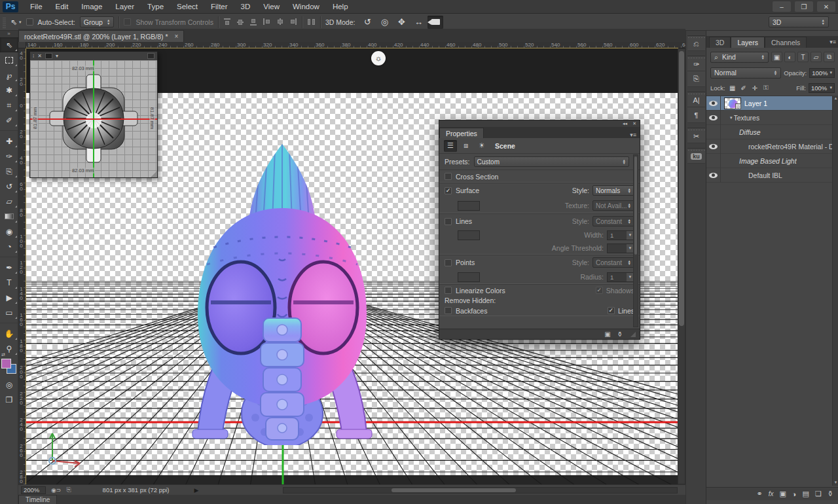  I want to click on panel-tab-channels: Channels, so click(786, 42).